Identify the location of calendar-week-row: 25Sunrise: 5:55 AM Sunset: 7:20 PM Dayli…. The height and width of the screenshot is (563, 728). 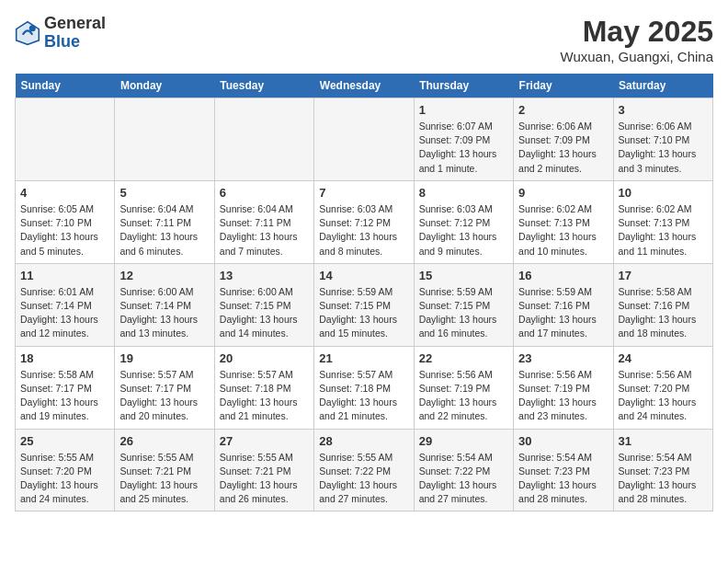
(364, 470).